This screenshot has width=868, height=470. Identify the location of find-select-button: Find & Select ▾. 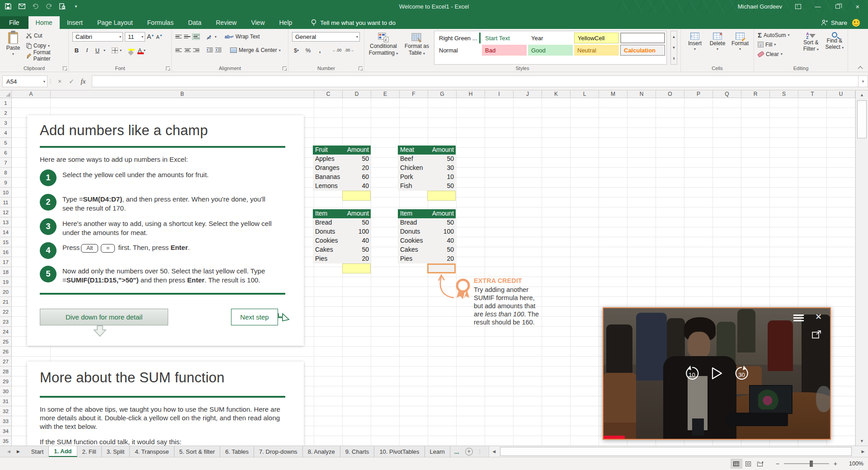
(835, 48).